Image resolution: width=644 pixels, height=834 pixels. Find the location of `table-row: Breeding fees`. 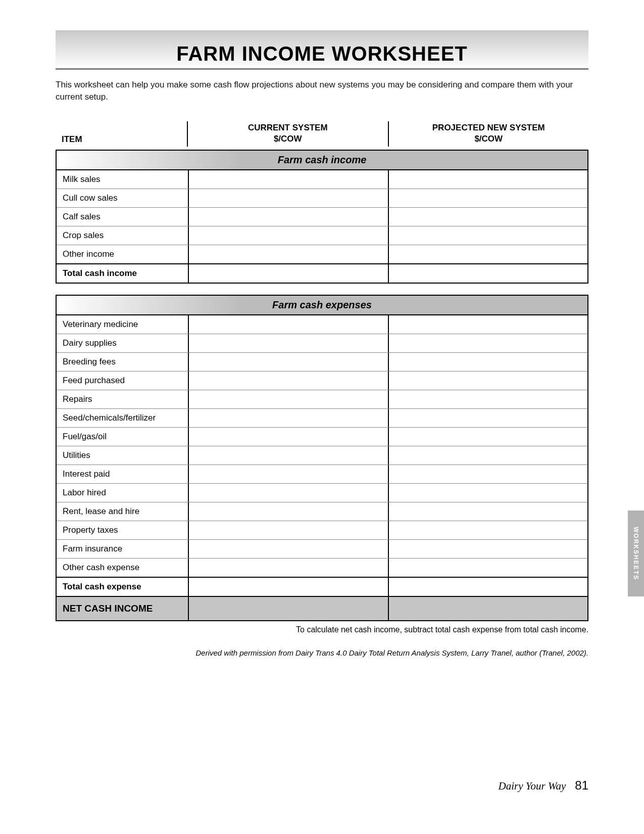

table-row: Breeding fees is located at coordinates (322, 362).